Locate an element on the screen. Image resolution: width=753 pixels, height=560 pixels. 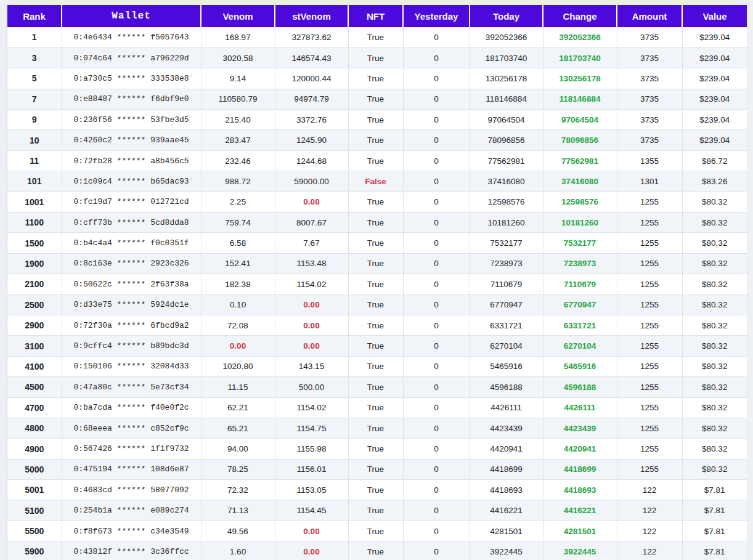
today-cell: 130256178 is located at coordinates (507, 79).